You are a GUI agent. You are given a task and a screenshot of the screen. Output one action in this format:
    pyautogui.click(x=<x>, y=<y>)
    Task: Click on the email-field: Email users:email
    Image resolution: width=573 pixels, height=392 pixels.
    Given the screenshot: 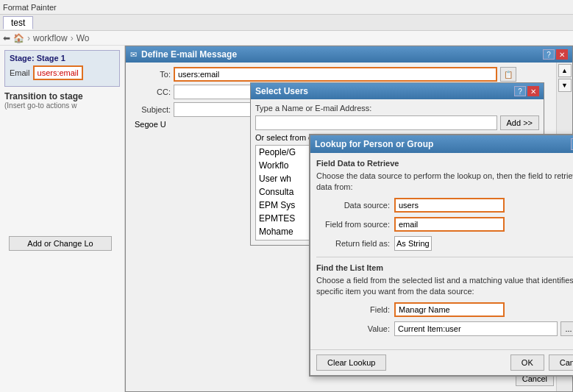 What is the action you would take?
    pyautogui.click(x=62, y=73)
    